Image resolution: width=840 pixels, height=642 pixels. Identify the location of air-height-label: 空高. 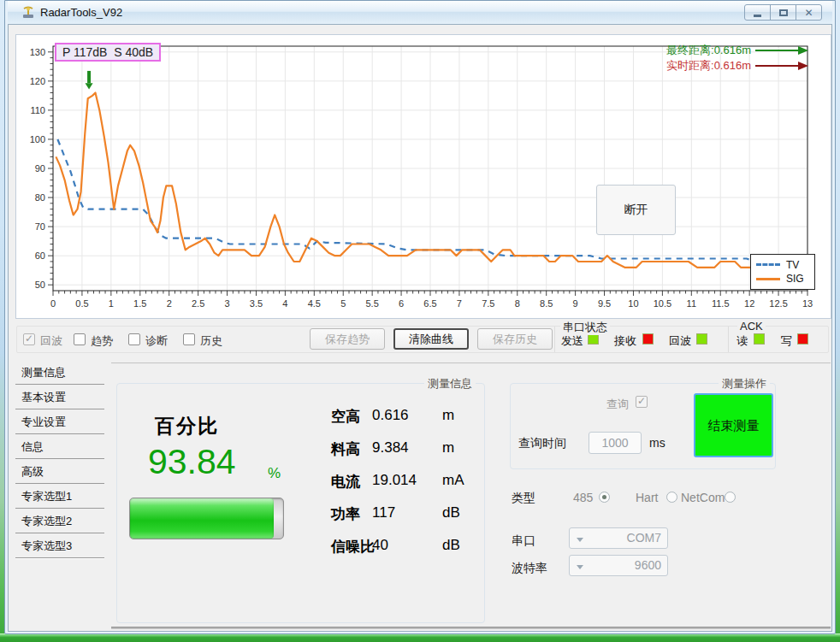
(346, 417).